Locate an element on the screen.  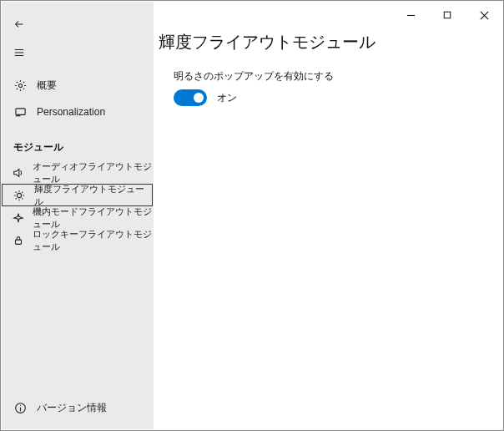
sidebar-item-label: オーディオフライアウトモジュール is located at coordinates (92, 173).